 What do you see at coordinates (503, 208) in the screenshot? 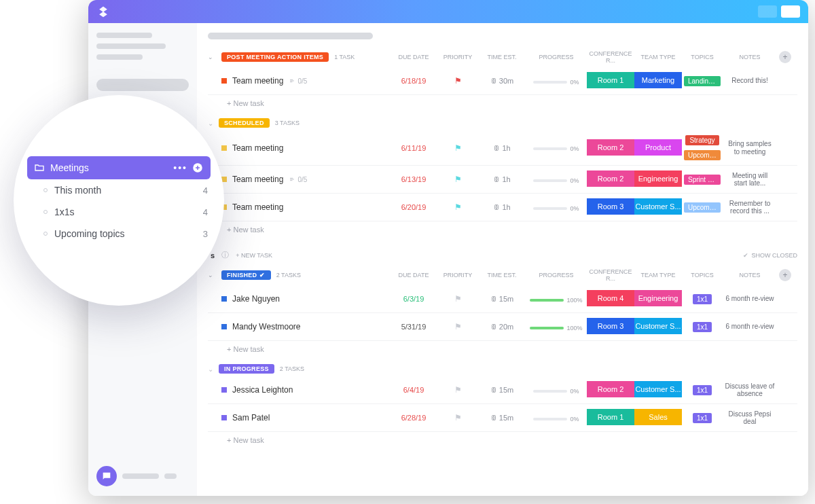
I see `task-row: Team meeting 6/20/19 ⚑ 1h 0% Room 3 Cust…` at bounding box center [503, 208].